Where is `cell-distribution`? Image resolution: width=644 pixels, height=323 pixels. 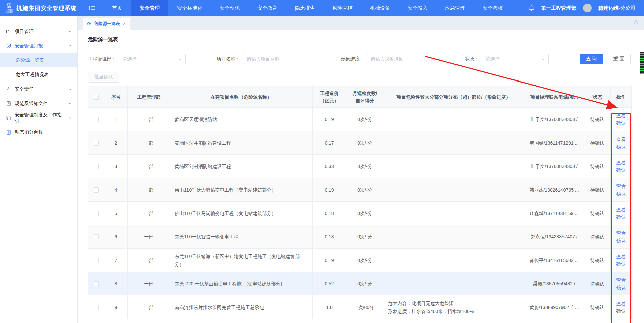
cell-distribution is located at coordinates (454, 213).